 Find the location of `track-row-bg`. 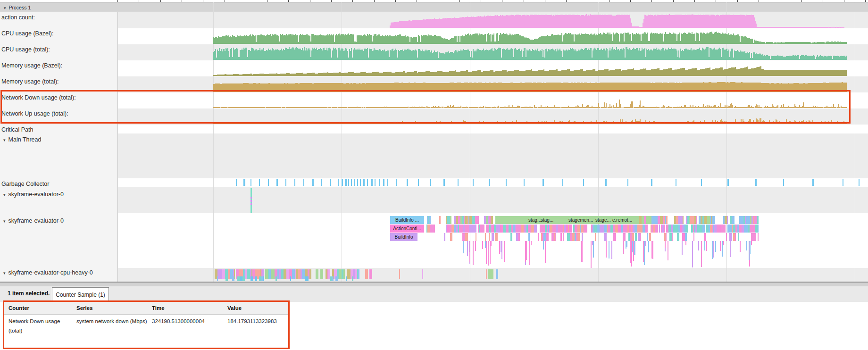

track-row-bg is located at coordinates (492, 156).